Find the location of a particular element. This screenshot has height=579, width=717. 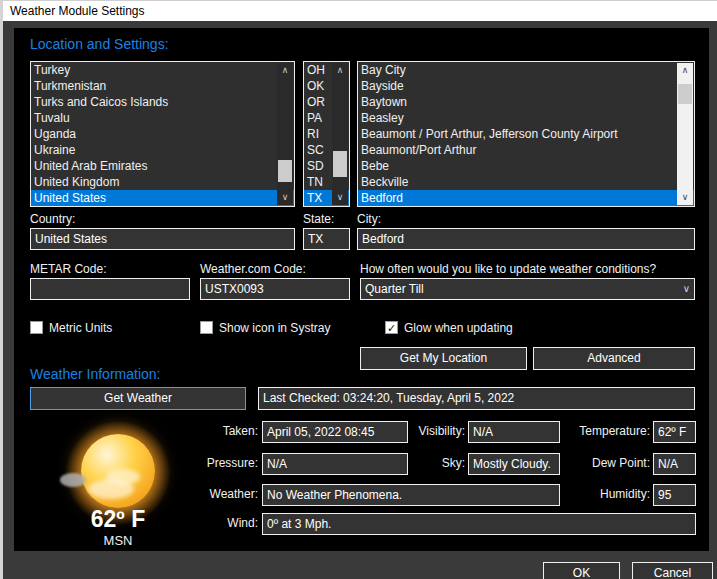

checkbox-label: Metric Units is located at coordinates (80, 328).